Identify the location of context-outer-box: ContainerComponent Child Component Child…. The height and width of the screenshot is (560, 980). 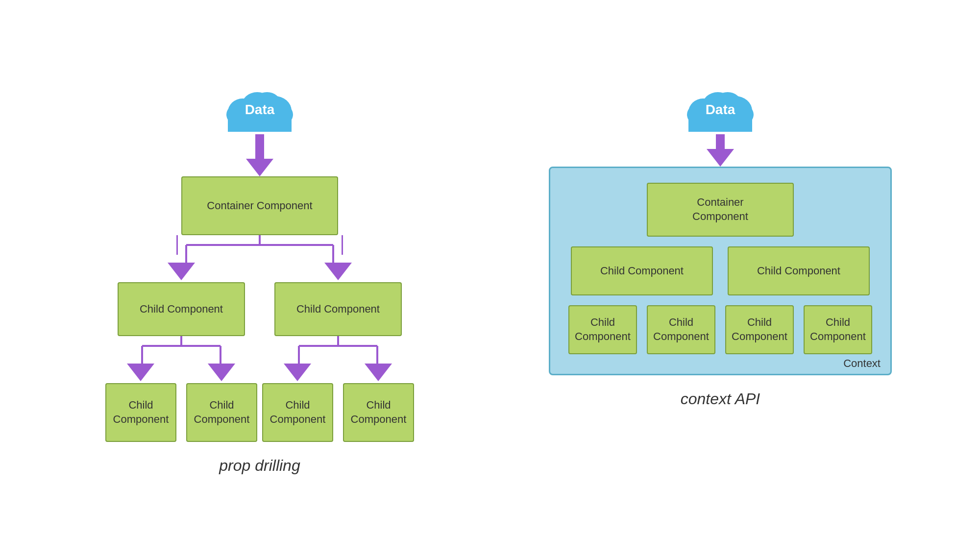
(720, 271).